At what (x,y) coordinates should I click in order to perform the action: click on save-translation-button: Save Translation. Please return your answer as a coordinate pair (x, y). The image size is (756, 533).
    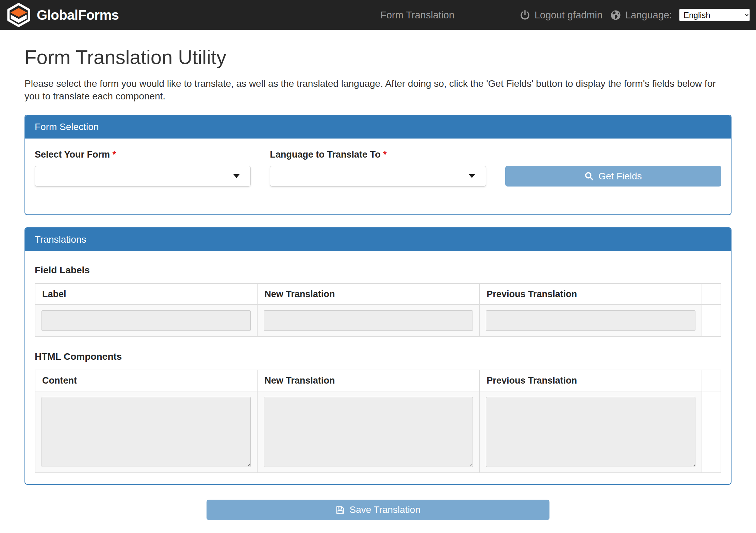
    Looking at the image, I should click on (378, 510).